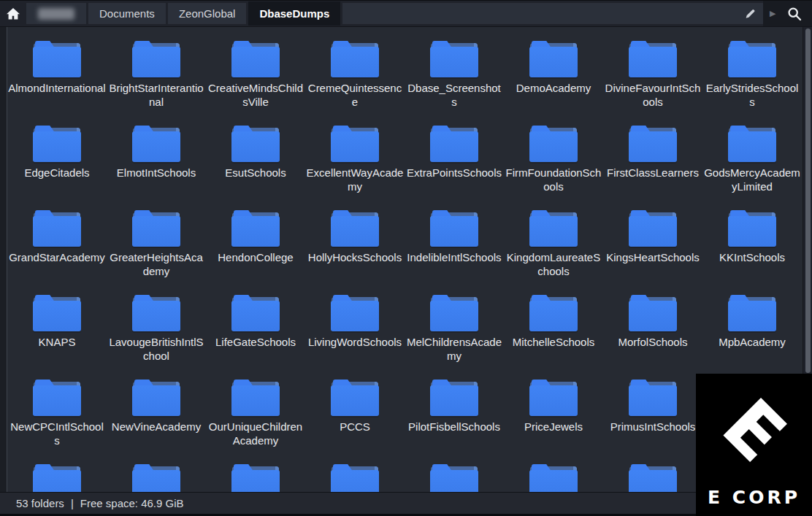  I want to click on folder-label: PCCS, so click(355, 426).